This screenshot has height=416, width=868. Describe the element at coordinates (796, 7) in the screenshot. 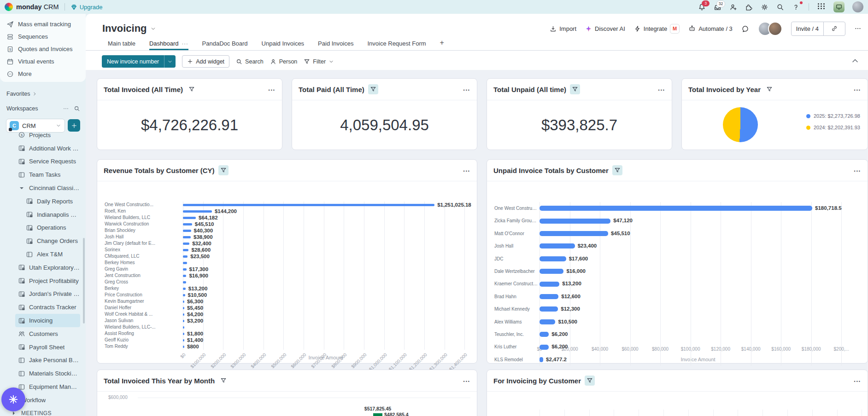

I see `help-icon` at that location.